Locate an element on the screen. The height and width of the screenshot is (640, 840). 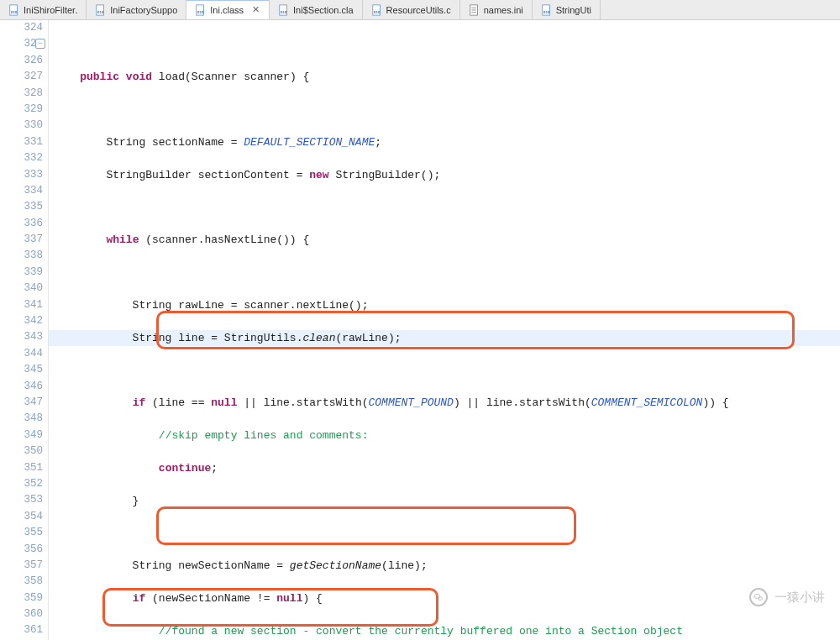
editor-tab: 010Ini$Section.cla is located at coordinates (316, 10).